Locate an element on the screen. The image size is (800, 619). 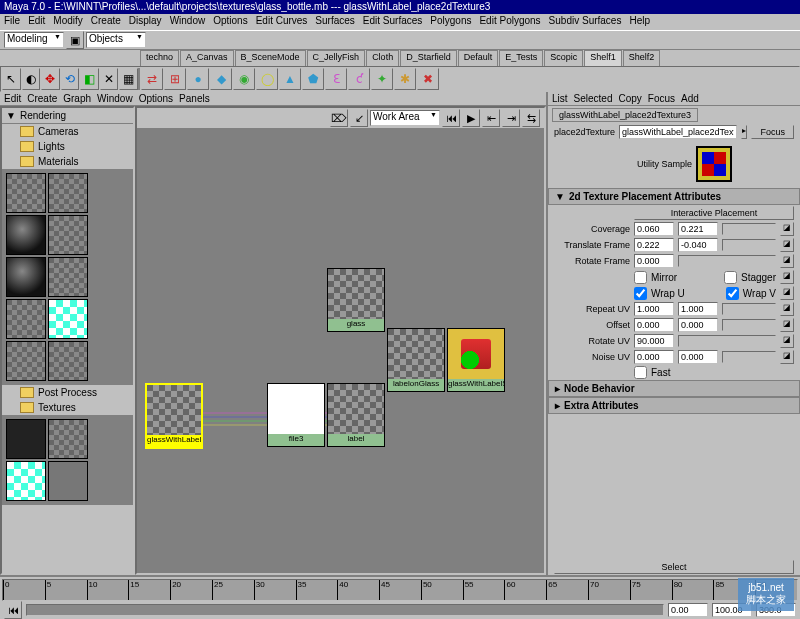
ae-menu-focus: Focus is located at coordinates (662, 98).